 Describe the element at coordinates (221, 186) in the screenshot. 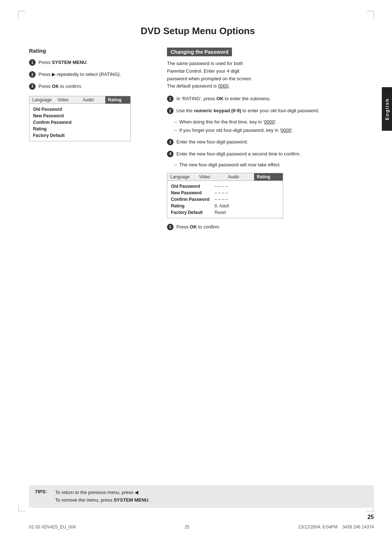

I see `menu2-value-old-password: – – – –` at that location.